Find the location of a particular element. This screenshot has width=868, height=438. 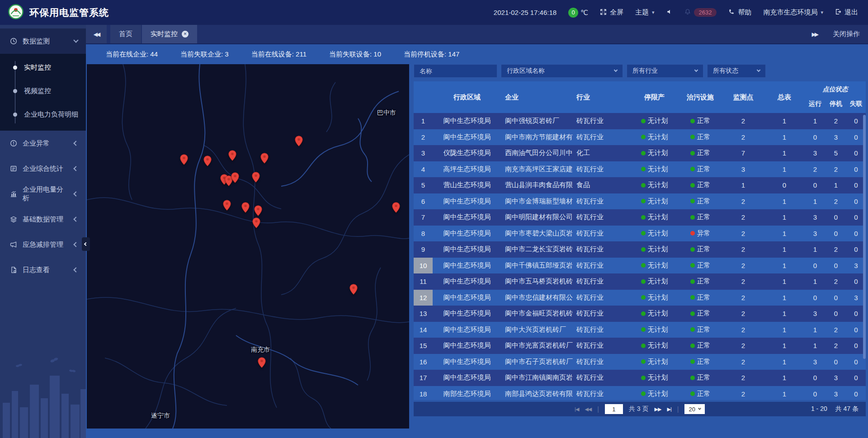

table-row: 8阆中生态环境局阆中市枣碧大梁山页岩砖瓦行业无计划异常21300 is located at coordinates (640, 234).